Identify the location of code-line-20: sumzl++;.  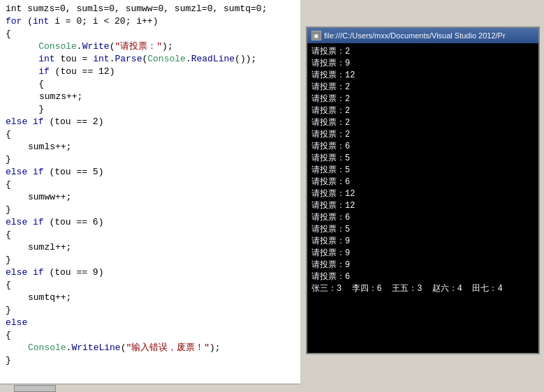
(150, 248).